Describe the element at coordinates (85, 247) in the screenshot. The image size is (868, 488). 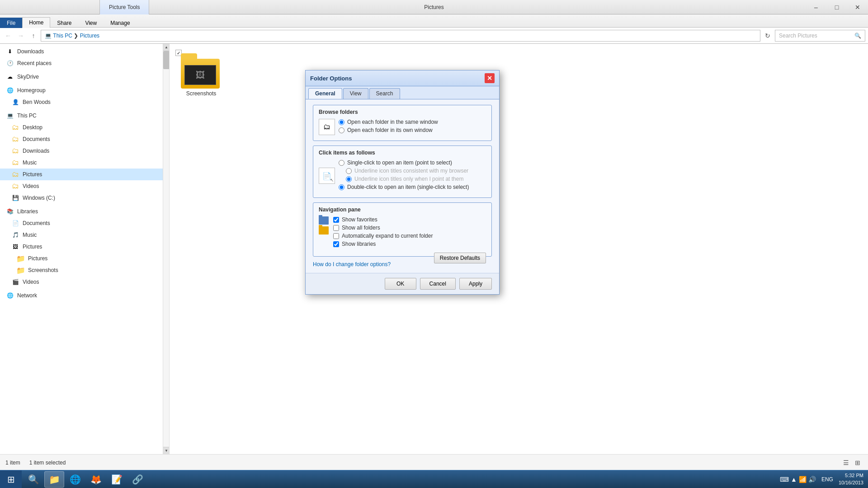
I see `sidebar-item-lib-pictures: 🖼 Pictures` at that location.